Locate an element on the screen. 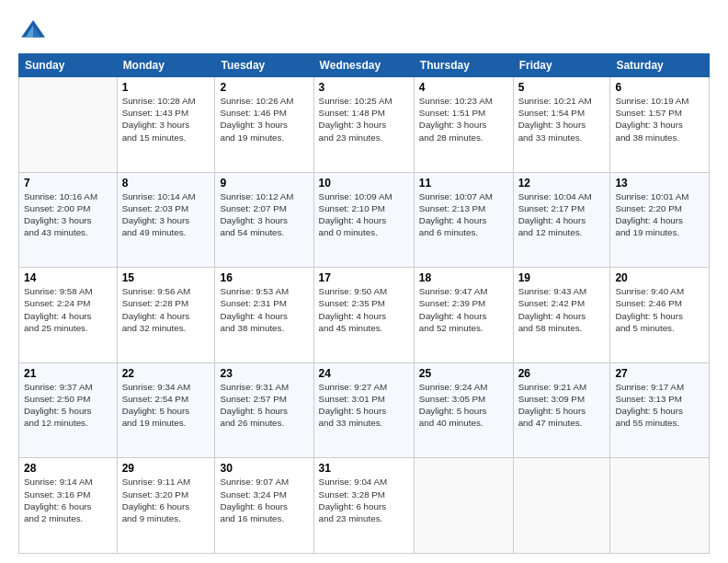 The image size is (728, 563). calendar-dow-saturday: Saturday is located at coordinates (660, 66).